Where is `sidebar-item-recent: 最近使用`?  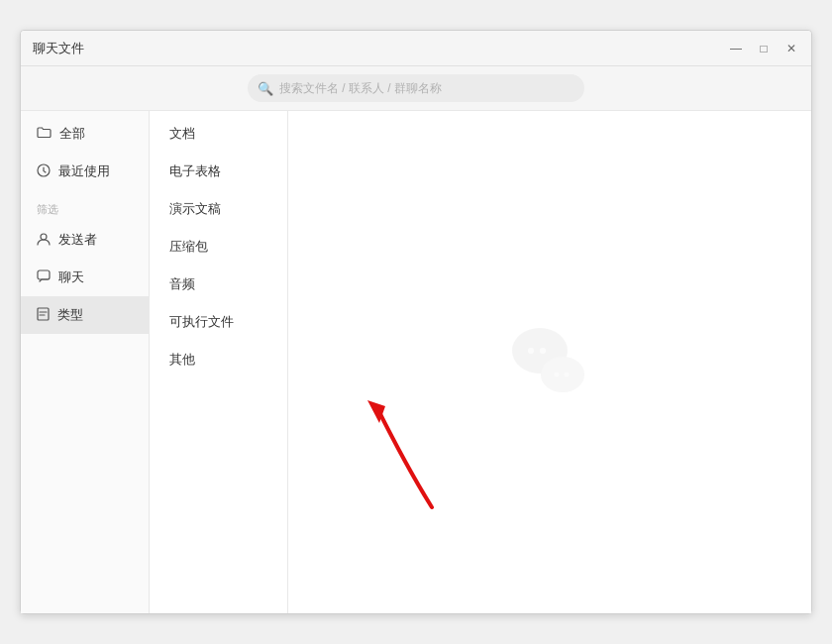
sidebar-item-recent: 最近使用 is located at coordinates (85, 171).